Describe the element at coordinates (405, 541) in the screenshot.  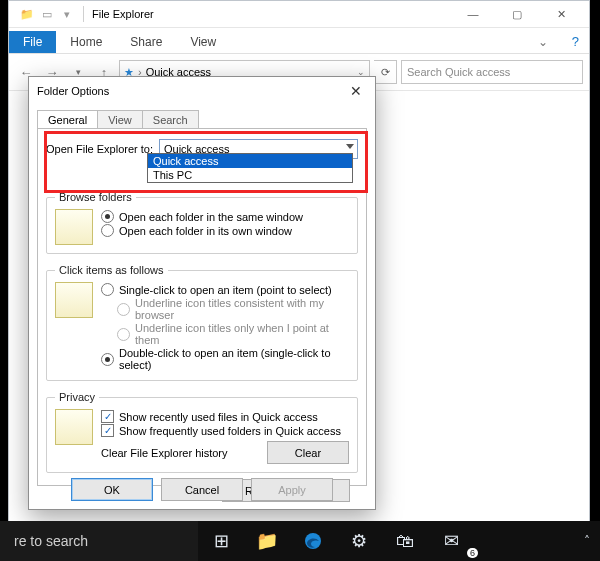
I see `store-icon: 🛍` at that location.